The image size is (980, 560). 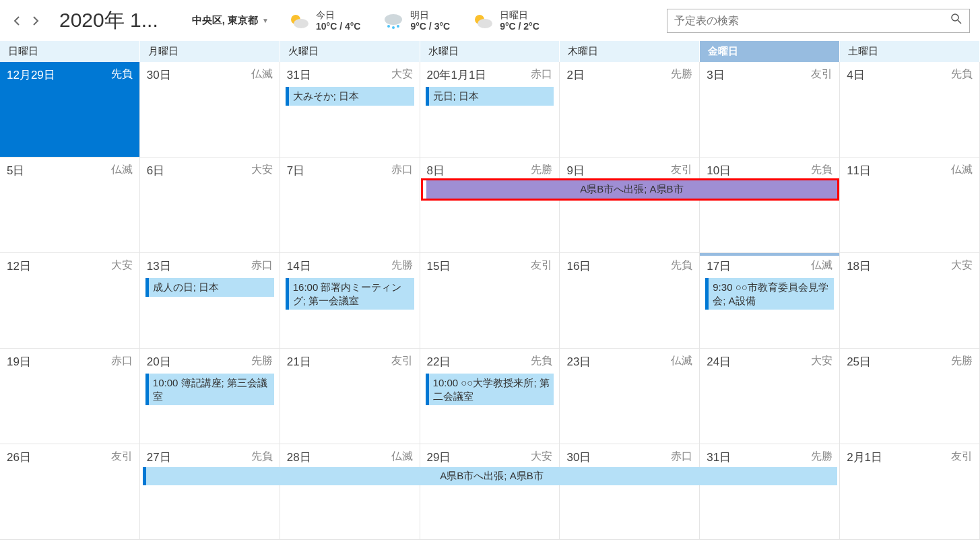 I want to click on day-cell: 17日仏滅9:30 ○○市教育委員会見学会; A設備, so click(x=770, y=301).